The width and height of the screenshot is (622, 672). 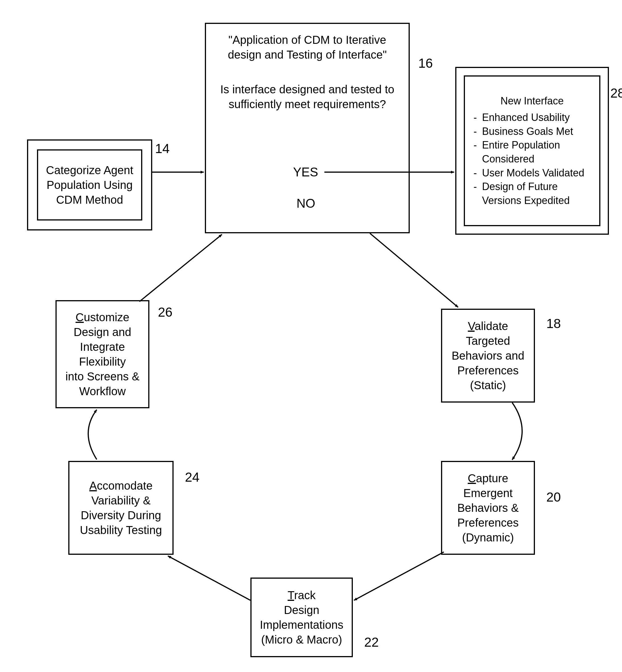 I want to click on node-22-l3: Implementations, so click(x=302, y=625).